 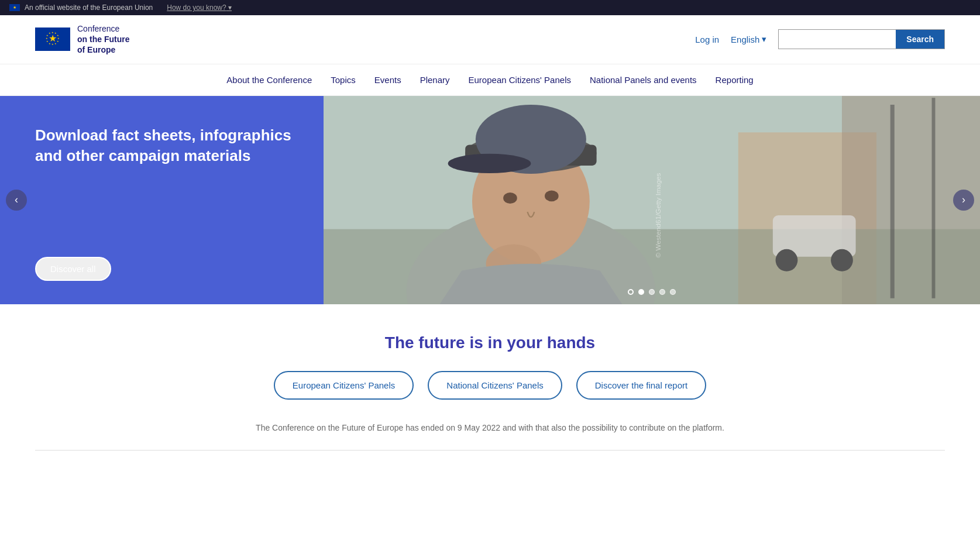 What do you see at coordinates (820, 39) in the screenshot?
I see `header-right: Log in English ▾ Search` at bounding box center [820, 39].